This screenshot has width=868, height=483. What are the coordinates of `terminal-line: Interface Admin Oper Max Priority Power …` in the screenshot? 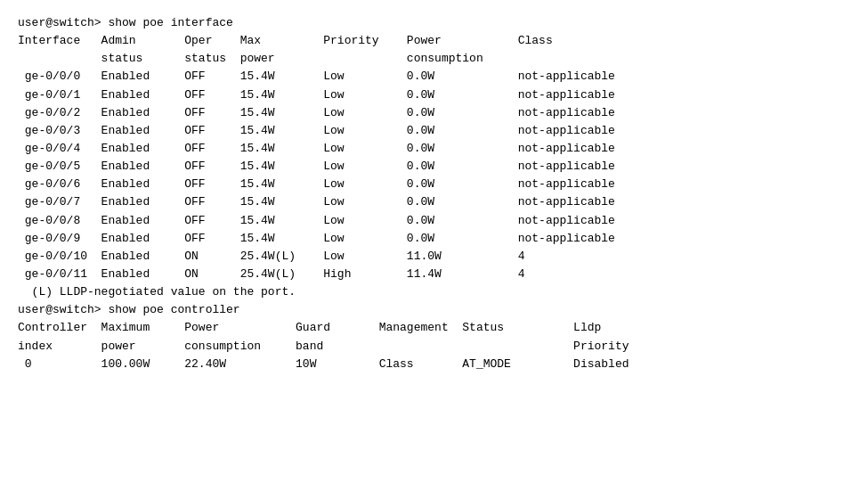 It's located at (434, 41).